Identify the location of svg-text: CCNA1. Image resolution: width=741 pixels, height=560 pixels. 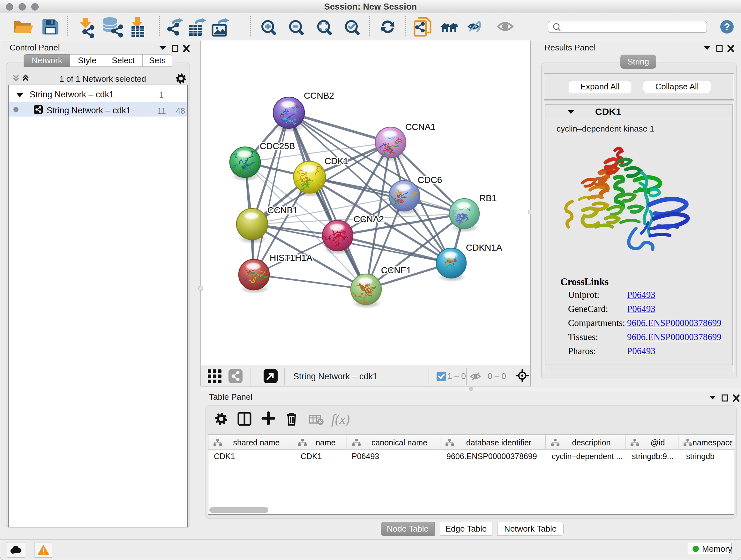
(420, 127).